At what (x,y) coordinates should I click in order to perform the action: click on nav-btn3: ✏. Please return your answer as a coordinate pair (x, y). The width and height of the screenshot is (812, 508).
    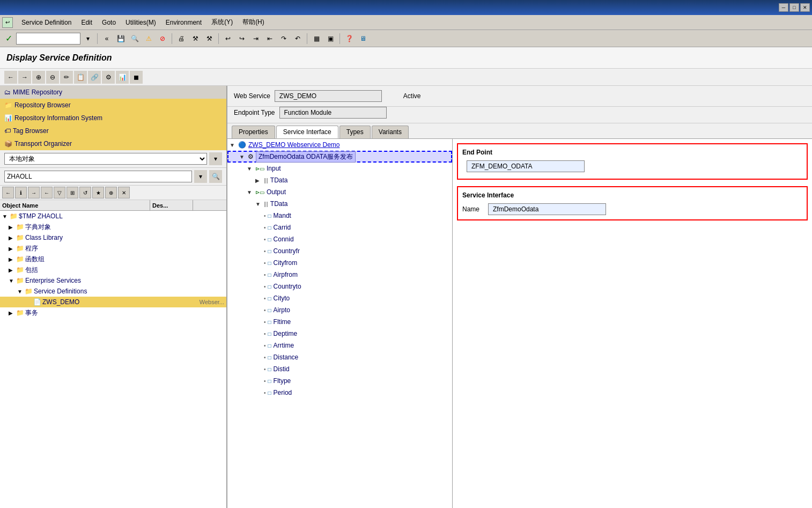
    Looking at the image, I should click on (67, 77).